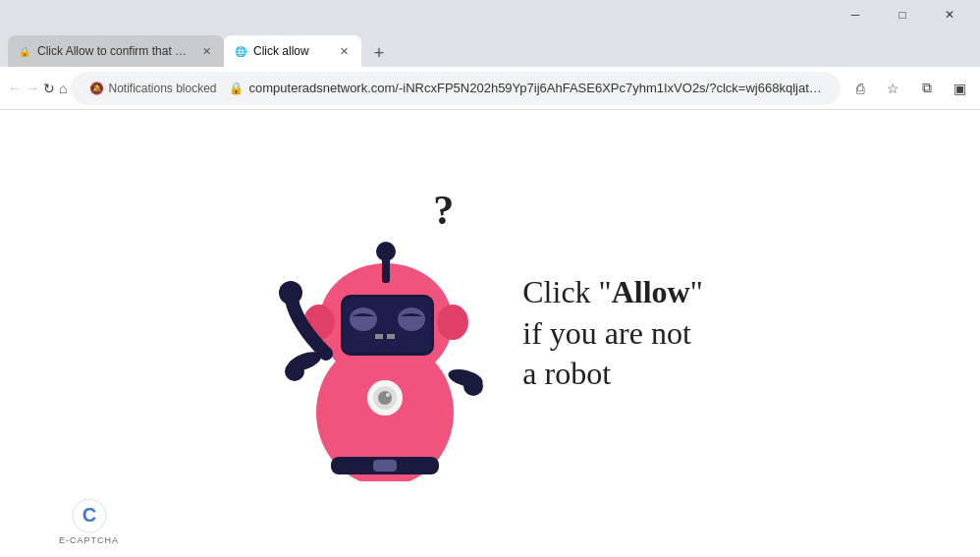 This screenshot has width=980, height=557. I want to click on tab-1: 🔒 Click Allow to confirm that you a... ✕, so click(116, 51).